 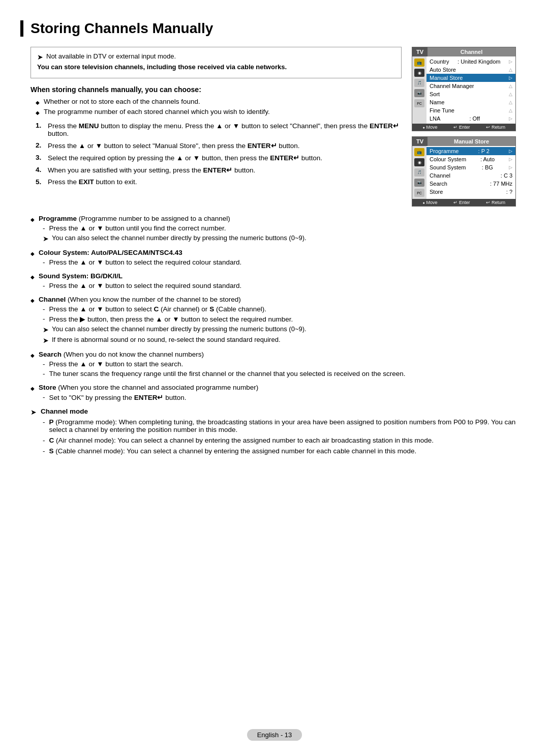 I want to click on tv-menu-item: LNA: Off▷, so click(x=471, y=119).